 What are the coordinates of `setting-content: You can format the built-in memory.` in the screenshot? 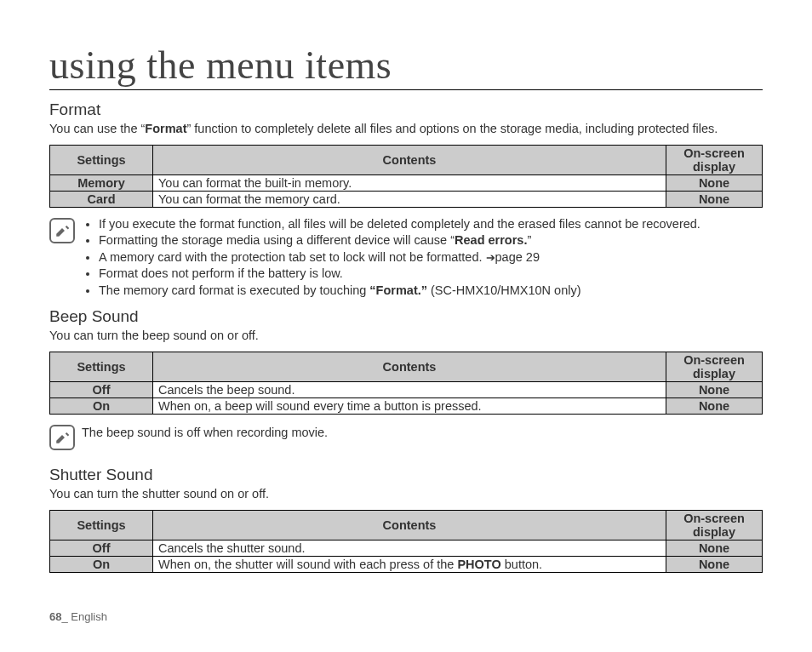 It's located at (410, 182).